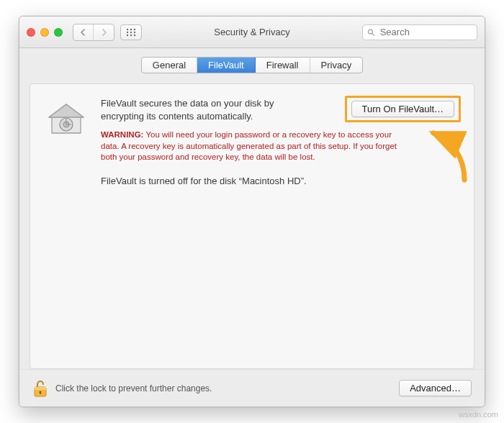 This screenshot has width=504, height=423. Describe the element at coordinates (435, 388) in the screenshot. I see `advanced-button: Advanced…` at that location.